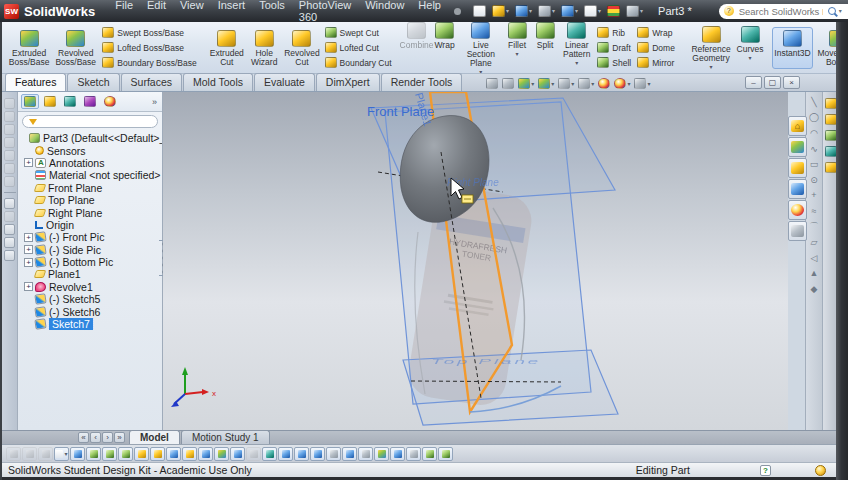 This screenshot has height=480, width=848. I want to click on polygon-tool-icon: ▱, so click(814, 242).